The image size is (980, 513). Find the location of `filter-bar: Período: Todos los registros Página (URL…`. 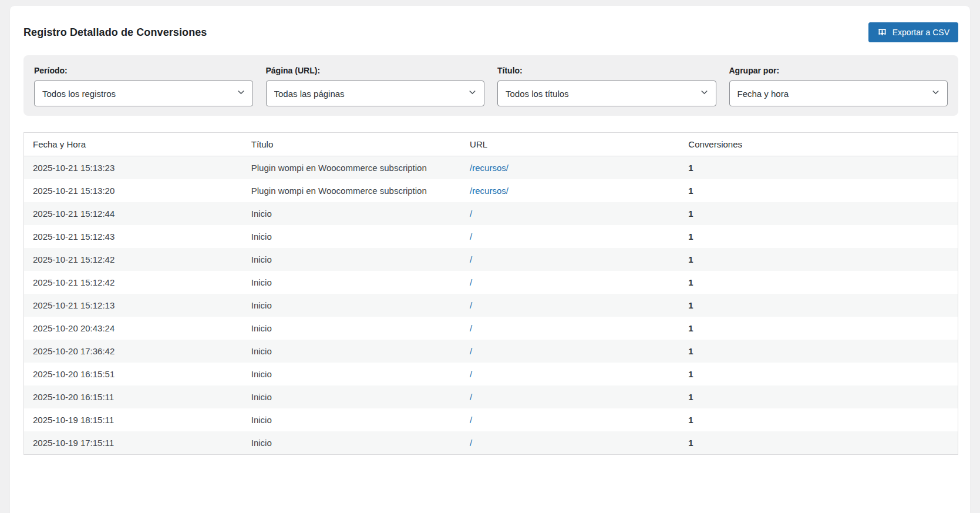

filter-bar: Período: Todos los registros Página (URL… is located at coordinates (491, 86).